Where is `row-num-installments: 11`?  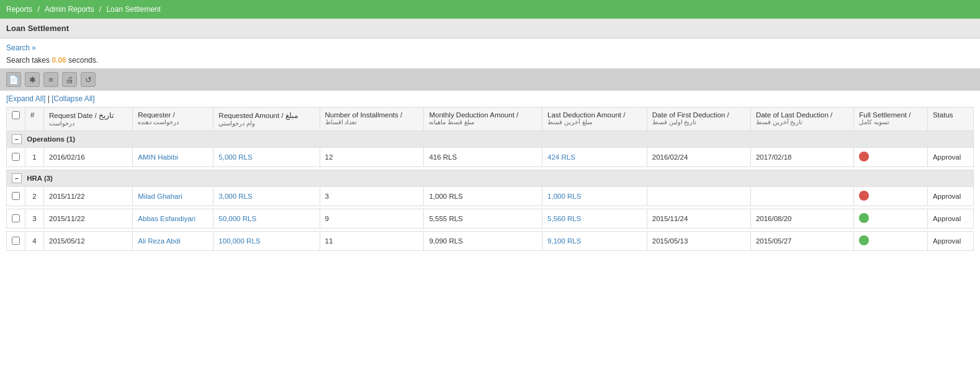 row-num-installments: 11 is located at coordinates (372, 241).